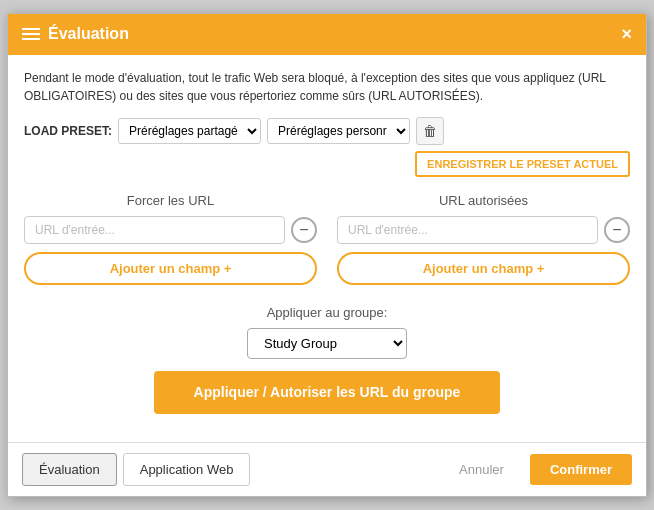 The image size is (654, 510). Describe the element at coordinates (327, 147) in the screenshot. I see `load-preset-row: LOAD PRESET: Préréglages partagé Prérégl…` at that location.